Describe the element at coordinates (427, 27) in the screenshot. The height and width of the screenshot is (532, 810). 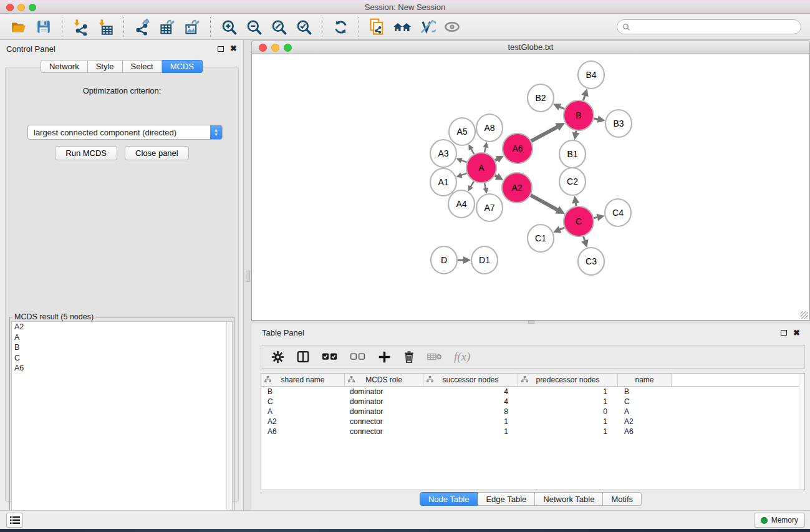
I see `hide-details-button` at that location.